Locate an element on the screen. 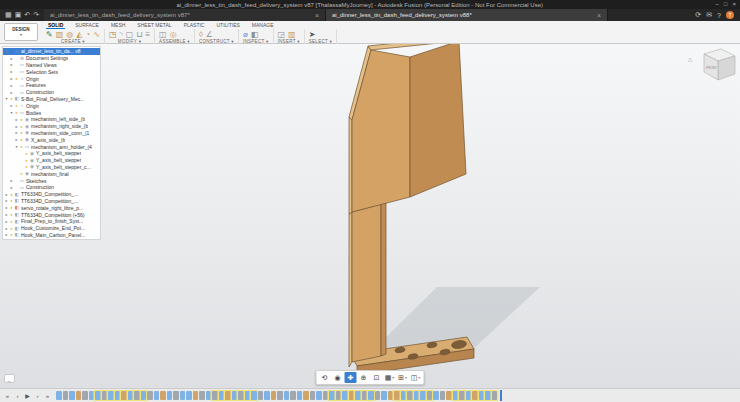 The image size is (740, 402). workspace-selector: DESIGN ▾ is located at coordinates (21, 32).